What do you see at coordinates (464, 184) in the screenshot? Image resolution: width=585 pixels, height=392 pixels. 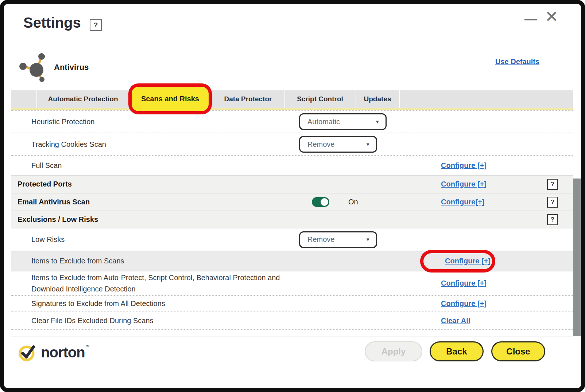 I see `protected-ports-configure-link: Configure [+]` at bounding box center [464, 184].